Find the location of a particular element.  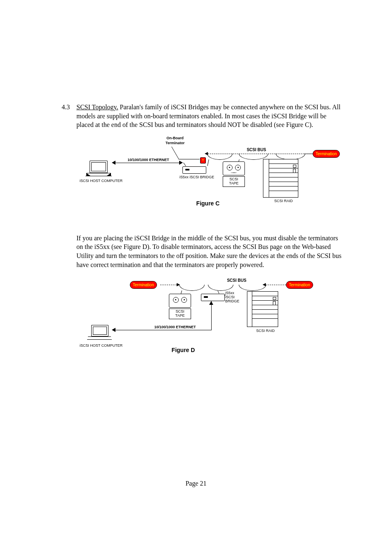

drop-to-bridge is located at coordinates (208, 163).